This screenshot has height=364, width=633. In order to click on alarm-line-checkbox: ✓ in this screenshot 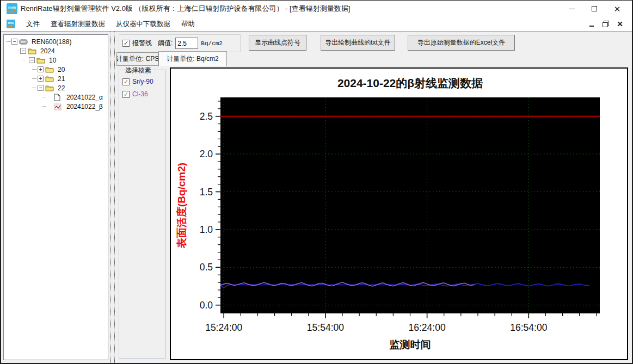, I will do `click(126, 44)`.